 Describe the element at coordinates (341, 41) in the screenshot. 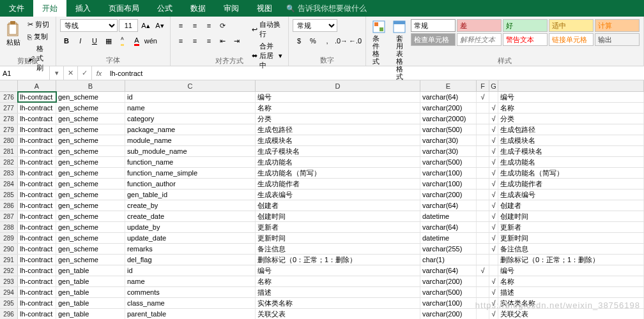

I see `inc-decimal-button: .0→` at that location.